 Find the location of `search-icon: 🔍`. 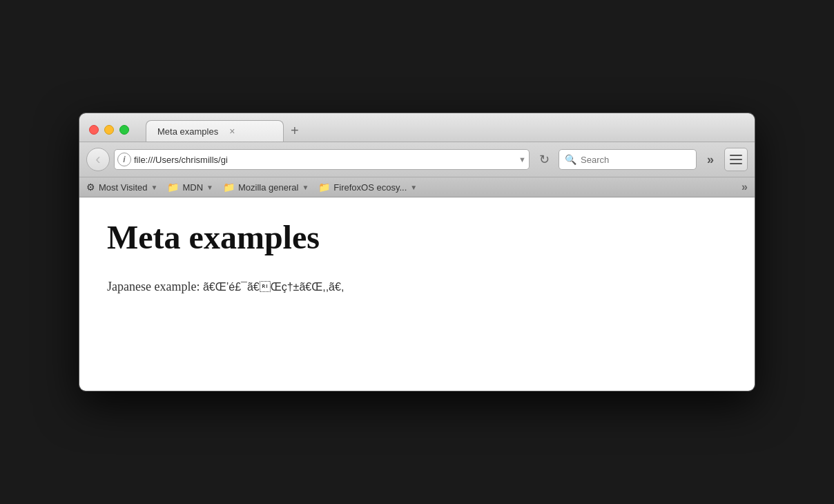

search-icon: 🔍 is located at coordinates (570, 159).